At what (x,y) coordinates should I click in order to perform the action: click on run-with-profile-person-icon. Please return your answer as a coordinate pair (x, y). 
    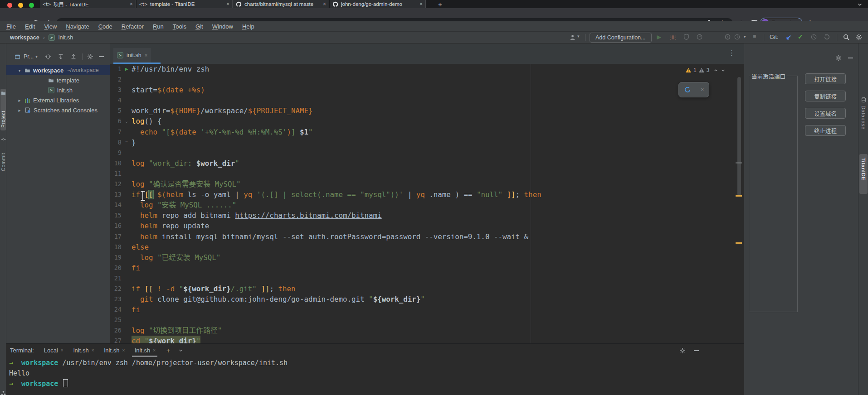
    Looking at the image, I should click on (573, 37).